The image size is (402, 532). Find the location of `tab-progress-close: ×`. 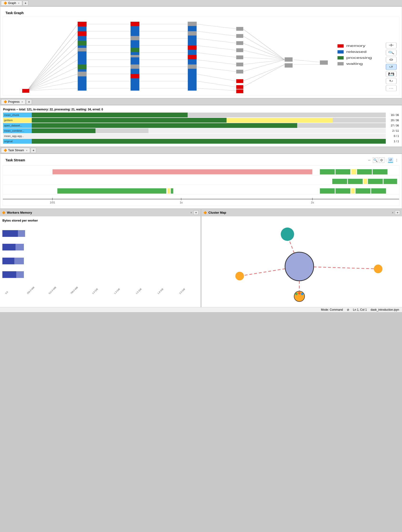

tab-progress-close: × is located at coordinates (22, 102).